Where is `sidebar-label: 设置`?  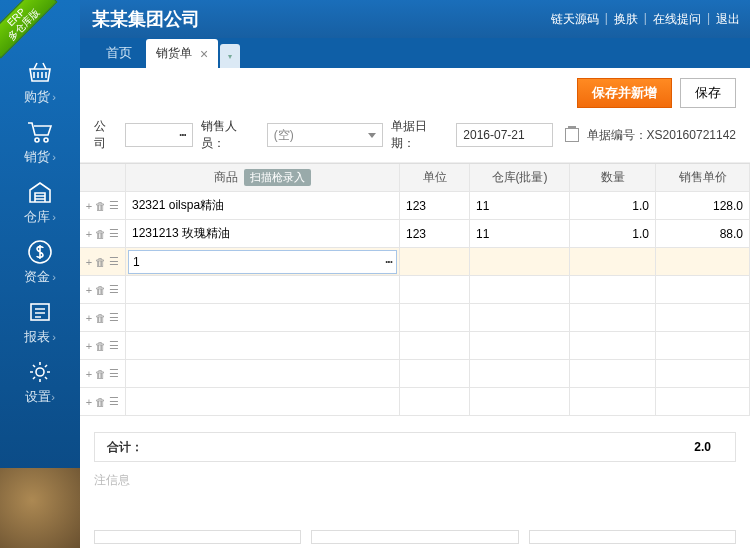
sidebar-label: 设置 is located at coordinates (38, 396).